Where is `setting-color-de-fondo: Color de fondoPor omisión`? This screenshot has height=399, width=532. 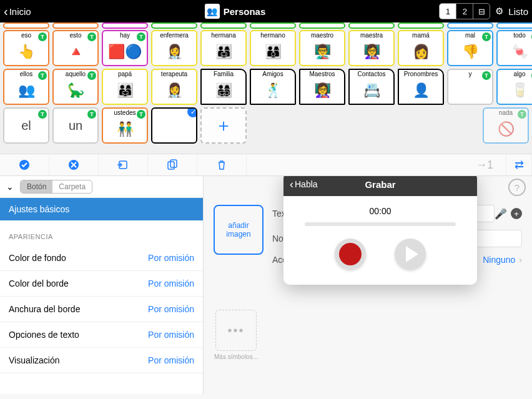 setting-color-de-fondo: Color de fondoPor omisión is located at coordinates (101, 259).